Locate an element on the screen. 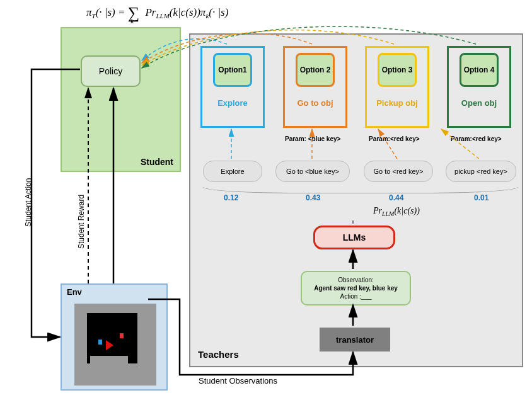 Image resolution: width=532 pixels, height=400 pixels. translator-label: translator is located at coordinates (355, 340).